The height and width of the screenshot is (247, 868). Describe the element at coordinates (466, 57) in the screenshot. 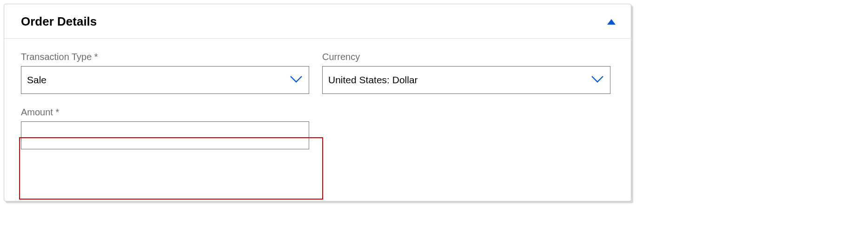

I see `currency-label: Currency` at that location.